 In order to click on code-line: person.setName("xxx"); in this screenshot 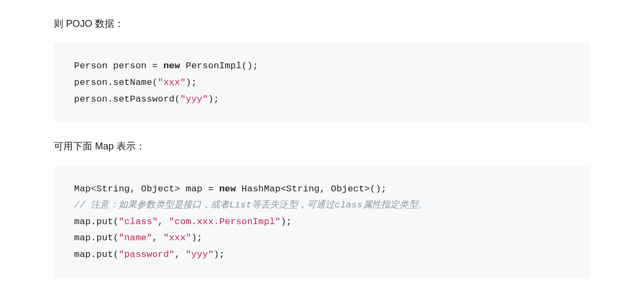, I will do `click(322, 83)`.